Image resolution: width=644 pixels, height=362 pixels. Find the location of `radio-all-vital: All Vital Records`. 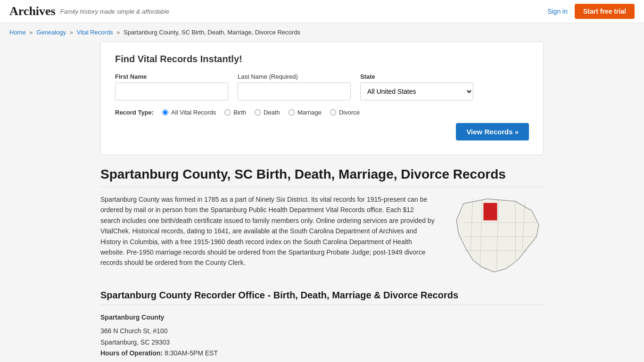

radio-all-vital: All Vital Records is located at coordinates (189, 112).